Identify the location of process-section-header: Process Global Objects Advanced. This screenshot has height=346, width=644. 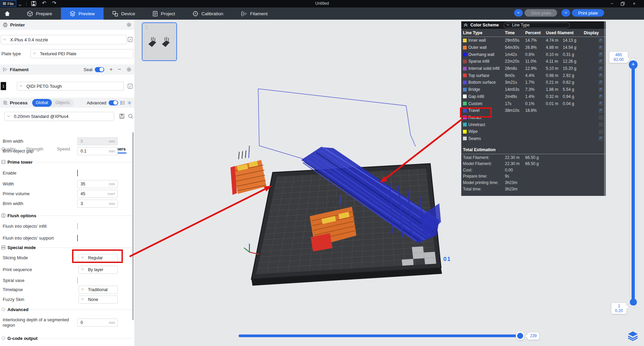
(67, 103).